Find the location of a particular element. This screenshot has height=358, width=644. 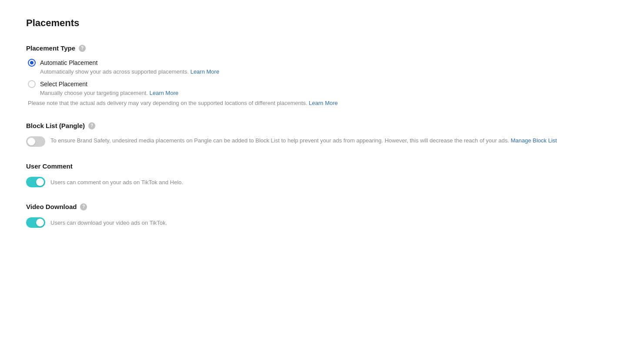

user-comment-section: User Comment Users can comment on your a… is located at coordinates (322, 175).